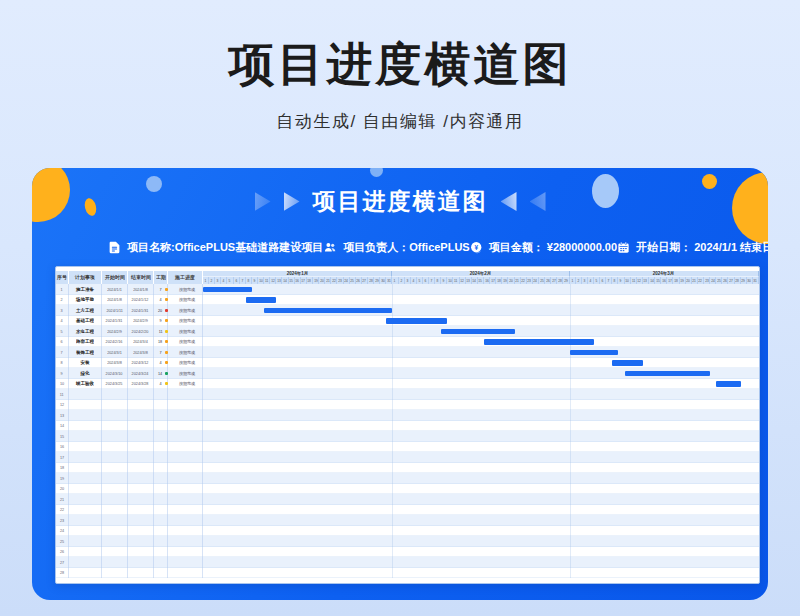 The height and width of the screenshot is (616, 800). I want to click on table-cell: 23, so click(62, 520).